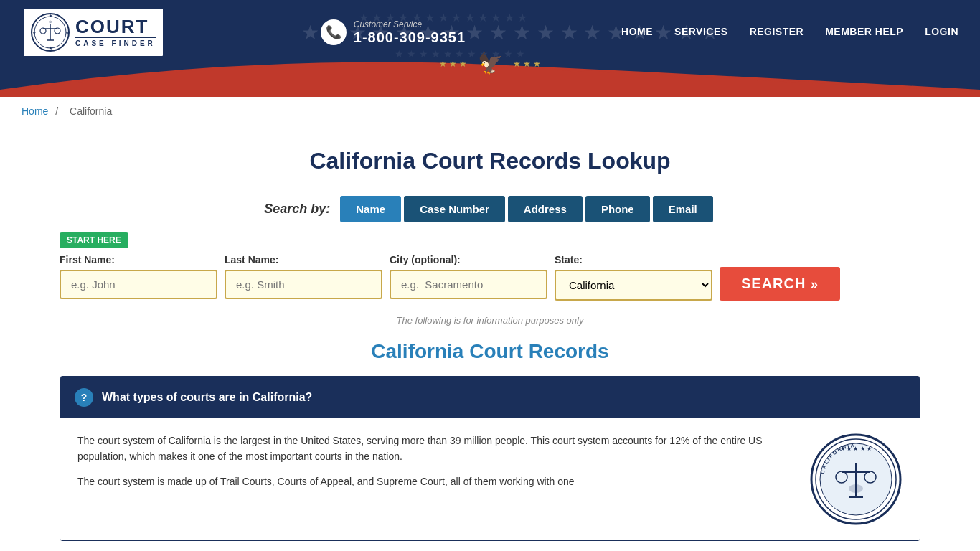  What do you see at coordinates (334, 32) in the screenshot?
I see `phone-icon: 📞` at bounding box center [334, 32].